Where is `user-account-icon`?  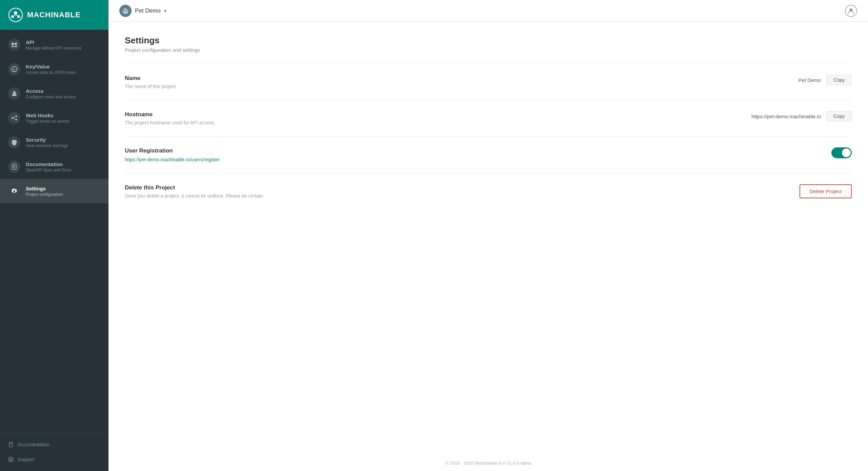 user-account-icon is located at coordinates (851, 11).